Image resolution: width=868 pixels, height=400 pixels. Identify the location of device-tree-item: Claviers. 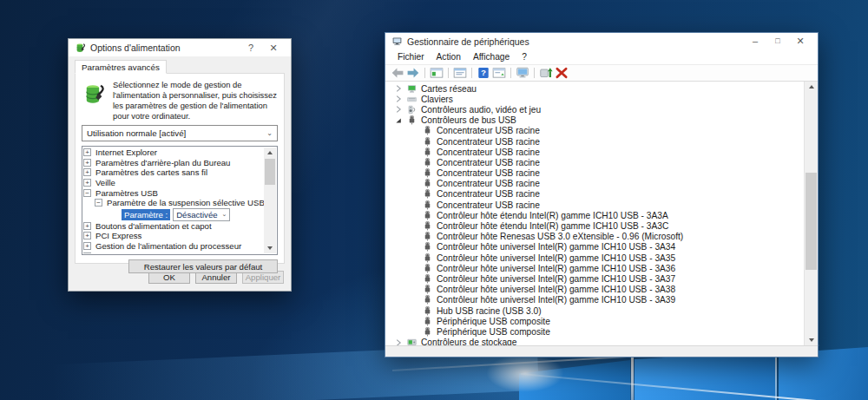
(595, 99).